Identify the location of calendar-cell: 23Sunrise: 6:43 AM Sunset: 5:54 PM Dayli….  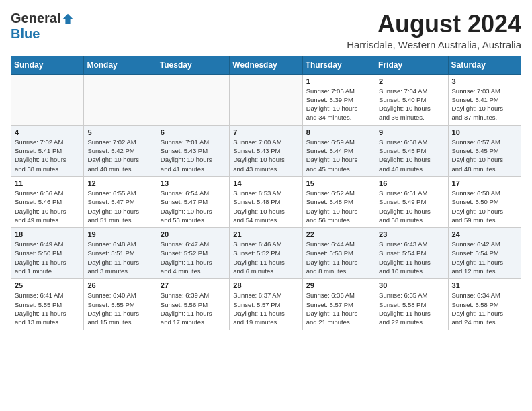
(412, 253).